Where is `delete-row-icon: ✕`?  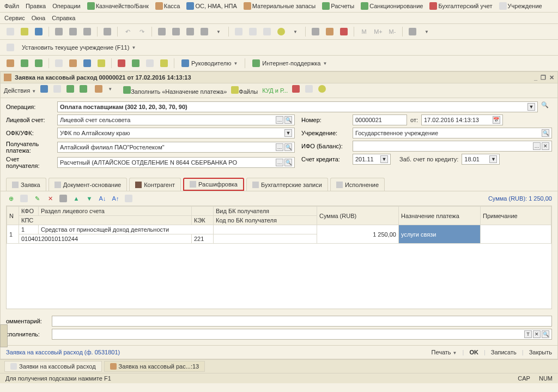
delete-row-icon: ✕ is located at coordinates (50, 198).